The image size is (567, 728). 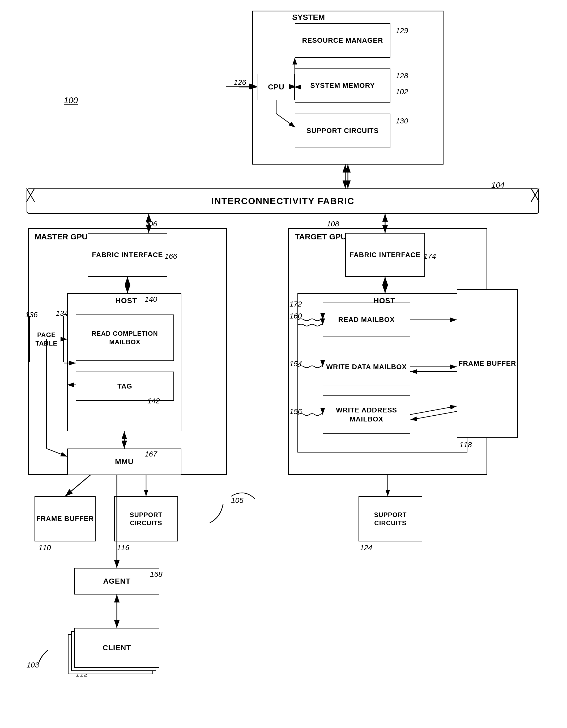 I want to click on read-mailbox-box: READ MAILBOX, so click(x=366, y=320).